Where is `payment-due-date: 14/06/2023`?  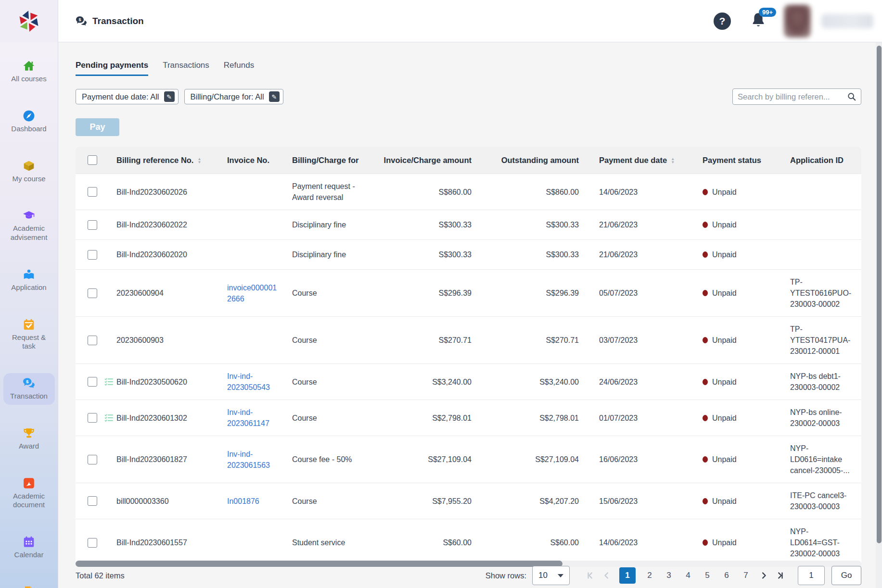
payment-due-date: 14/06/2023 is located at coordinates (618, 542).